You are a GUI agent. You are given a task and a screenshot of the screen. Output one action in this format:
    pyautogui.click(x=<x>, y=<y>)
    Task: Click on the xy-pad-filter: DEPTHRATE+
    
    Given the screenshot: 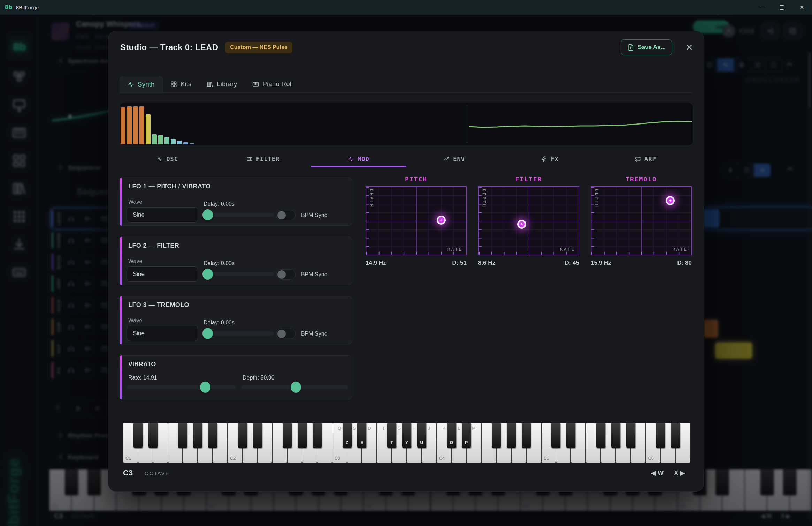 What is the action you would take?
    pyautogui.click(x=529, y=221)
    